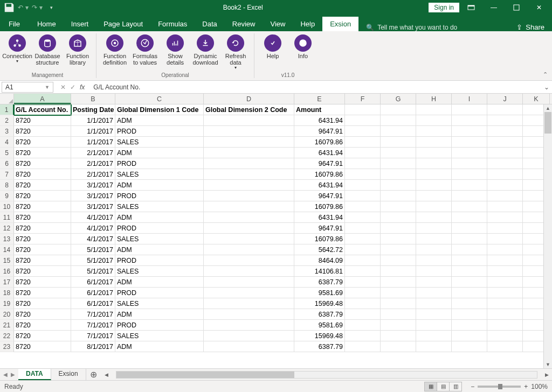 This screenshot has height=392, width=552. What do you see at coordinates (320, 250) in the screenshot?
I see `cell: 5642.72` at bounding box center [320, 250].